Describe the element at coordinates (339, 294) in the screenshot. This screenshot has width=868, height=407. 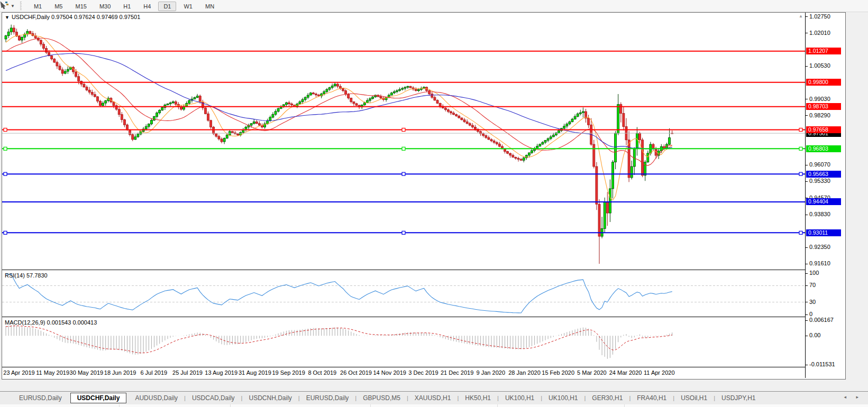
I see `rsi-line` at that location.